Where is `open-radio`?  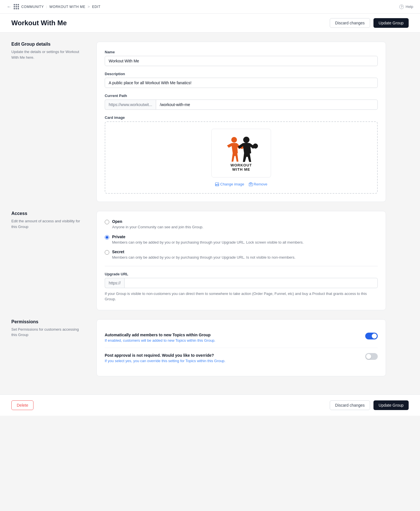
open-radio is located at coordinates (107, 222).